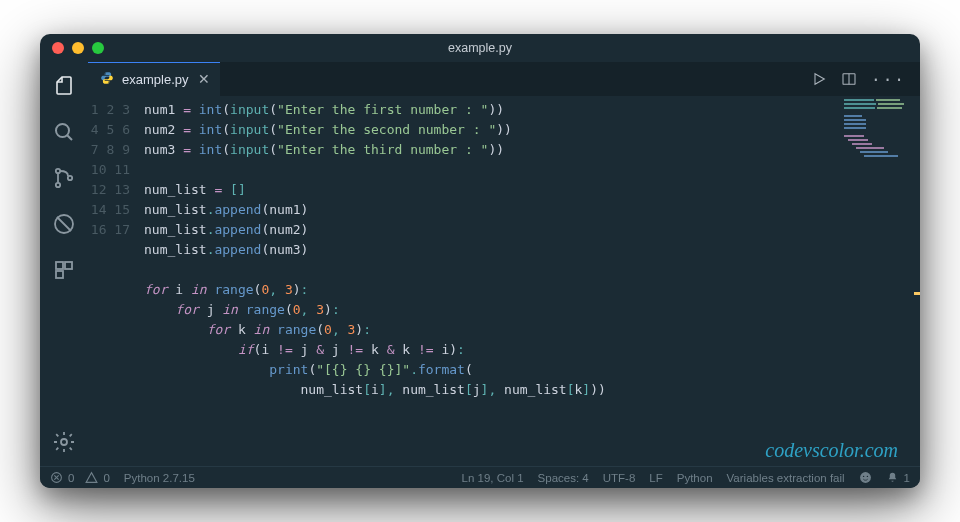 This screenshot has width=960, height=522. What do you see at coordinates (907, 478) in the screenshot?
I see `status-notifications-count: 1` at bounding box center [907, 478].